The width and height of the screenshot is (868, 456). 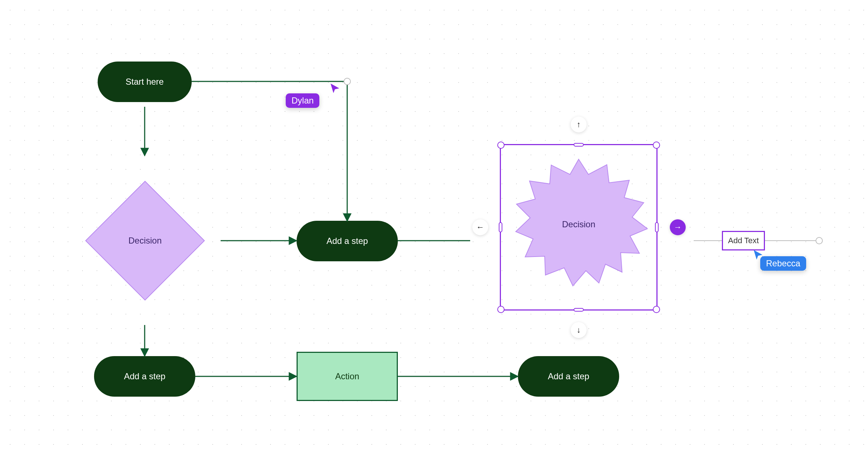 I want to click on add-text-label: Add Text, so click(x=744, y=241).